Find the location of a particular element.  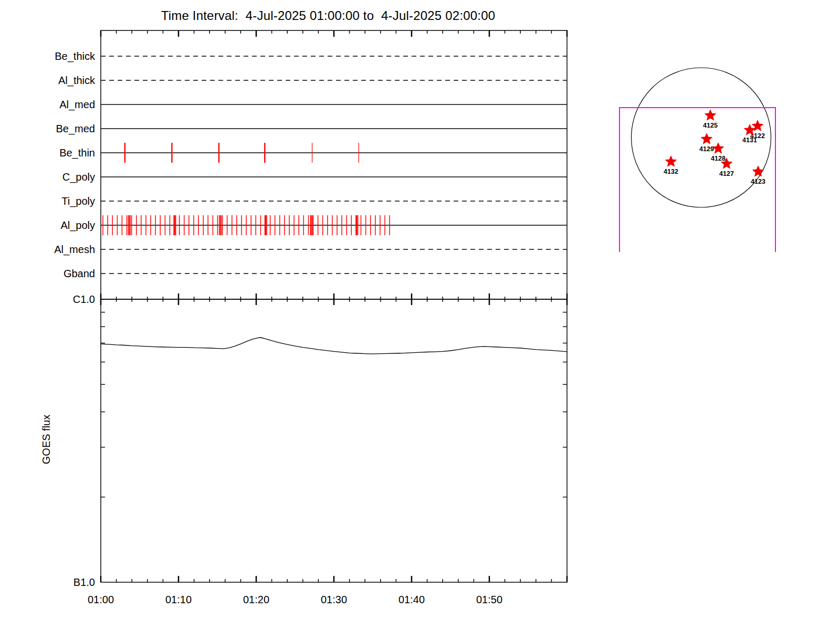

filter-row-c_poly: C_poly is located at coordinates (315, 177).